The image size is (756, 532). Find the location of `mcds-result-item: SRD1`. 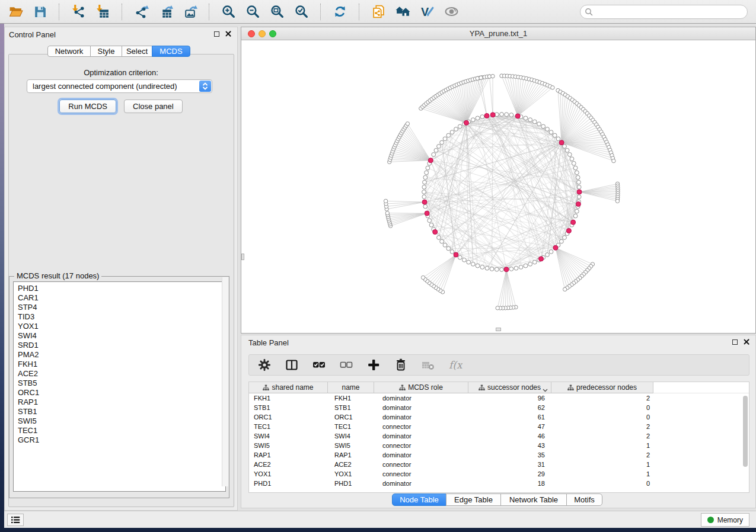

mcds-result-item: SRD1 is located at coordinates (122, 345).